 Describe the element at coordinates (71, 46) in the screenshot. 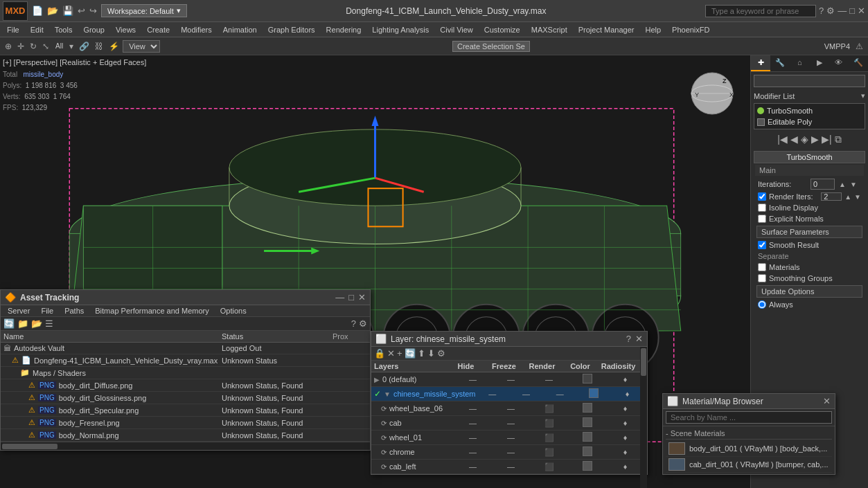

I see `filter-icon: ▾` at that location.